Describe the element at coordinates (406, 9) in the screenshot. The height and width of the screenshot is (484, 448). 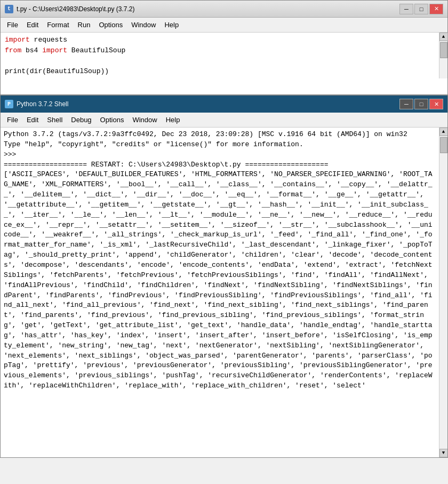
I see `editor-minimize-button: ─` at that location.